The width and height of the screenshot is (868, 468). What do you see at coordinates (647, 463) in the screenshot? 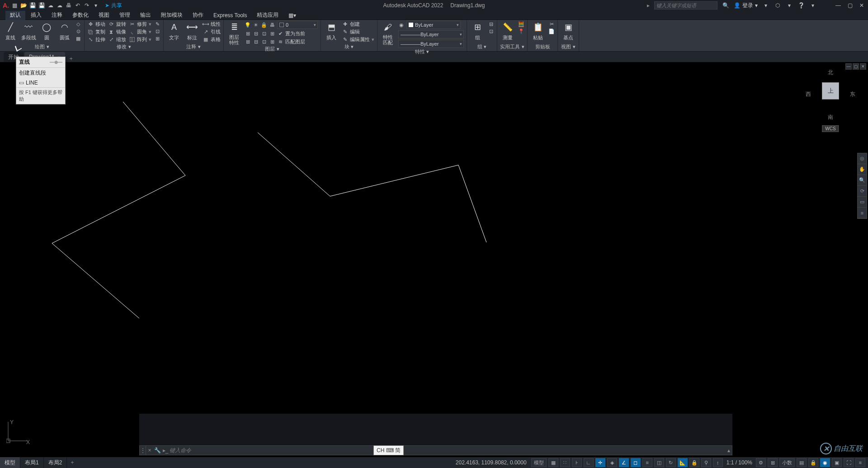
I see `lineweight-toggle: ≡` at bounding box center [647, 463].